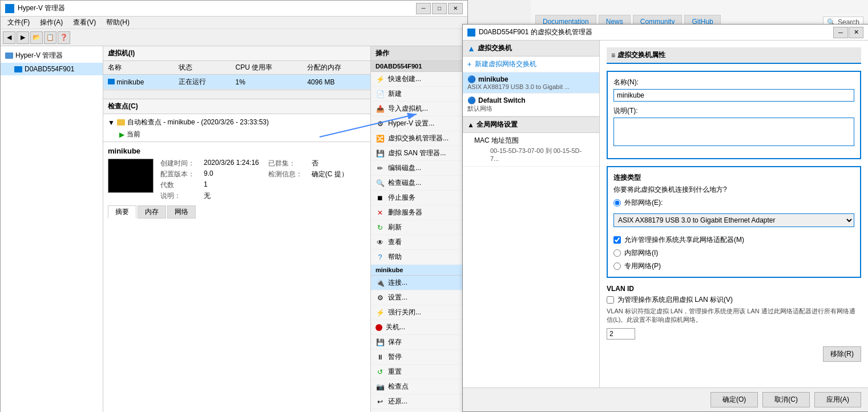 The image size is (868, 412). What do you see at coordinates (419, 243) in the screenshot?
I see `action-view: 👁 查看` at bounding box center [419, 243].